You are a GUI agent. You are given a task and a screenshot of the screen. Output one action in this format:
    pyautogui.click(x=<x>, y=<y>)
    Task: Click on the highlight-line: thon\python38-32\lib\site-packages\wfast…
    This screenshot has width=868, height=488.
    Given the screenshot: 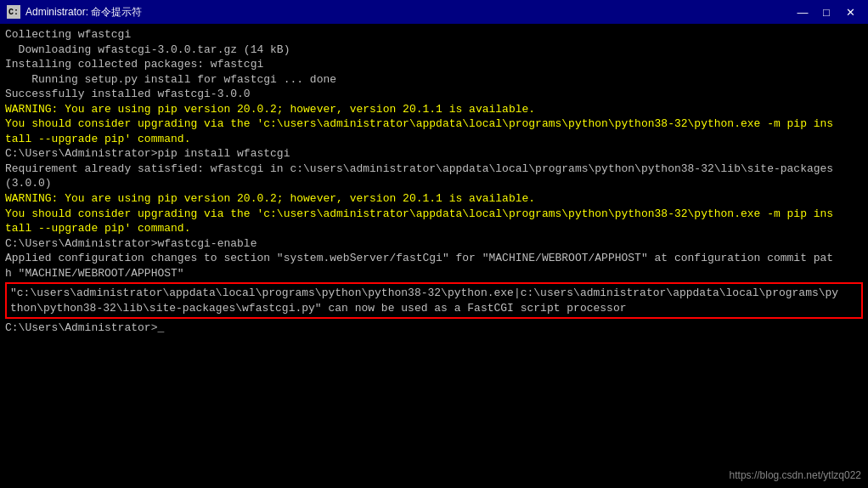 What is the action you would take?
    pyautogui.click(x=434, y=309)
    